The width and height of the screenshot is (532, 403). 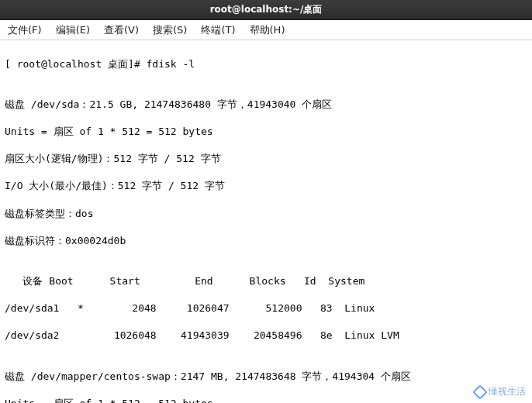 I want to click on prompt-line: [ root@localhost 桌面]# fdisk -l, so click(x=266, y=64).